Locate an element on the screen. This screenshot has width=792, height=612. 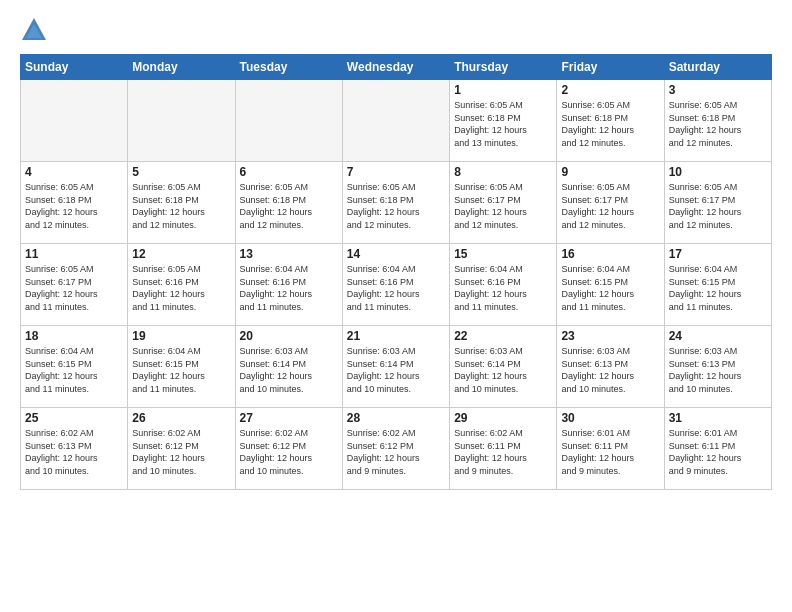
calendar-cell: 15Sunrise: 6:04 AM Sunset: 6:16 PM Dayli… is located at coordinates (504, 285).